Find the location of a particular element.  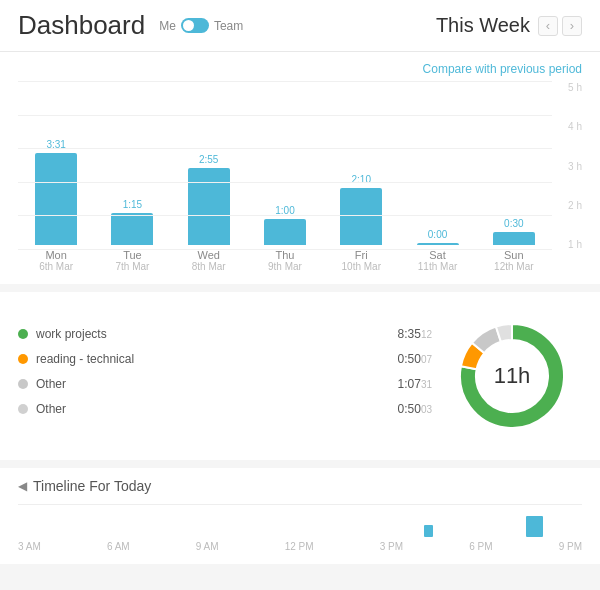

bar-date: 10th Mar is located at coordinates (362, 266).